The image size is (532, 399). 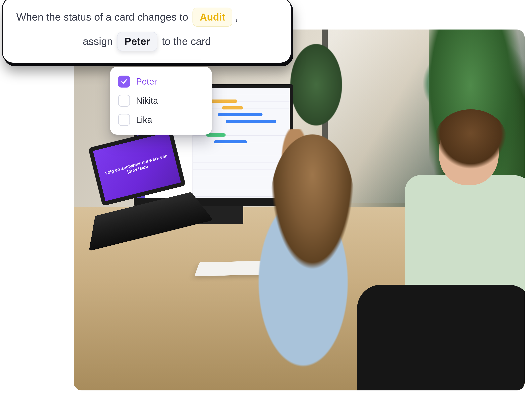 What do you see at coordinates (144, 120) in the screenshot?
I see `assignee-option-label: Lika` at bounding box center [144, 120].